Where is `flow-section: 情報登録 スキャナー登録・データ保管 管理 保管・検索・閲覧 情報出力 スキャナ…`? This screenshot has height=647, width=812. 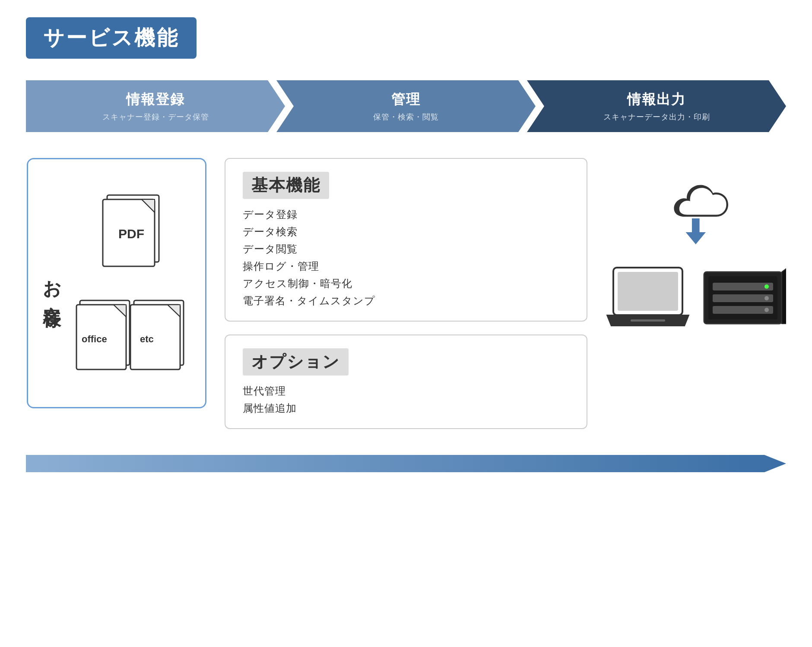
flow-section: 情報登録 スキャナー登録・データ保管 管理 保管・検索・閲覧 情報出力 スキャナ… is located at coordinates (406, 106).